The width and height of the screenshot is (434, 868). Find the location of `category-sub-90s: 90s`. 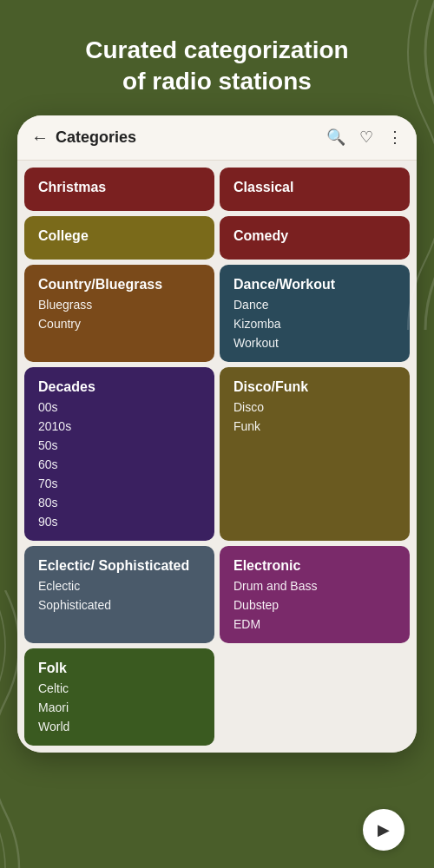

category-sub-90s: 90s is located at coordinates (120, 522).